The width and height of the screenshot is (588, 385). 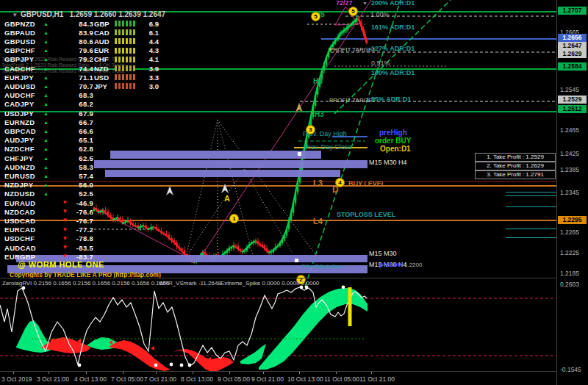 I want to click on watchlist-row-USDCAD: USDCAD▼-76.7, so click(x=49, y=220).